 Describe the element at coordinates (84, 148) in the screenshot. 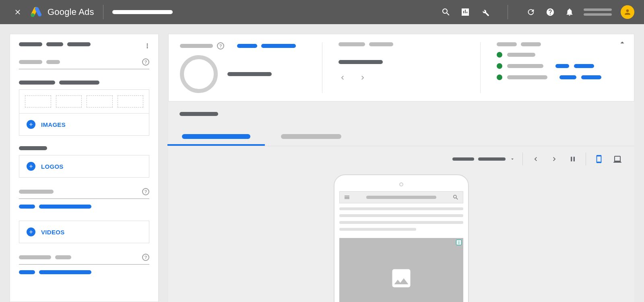

I see `section-heading-logos` at that location.